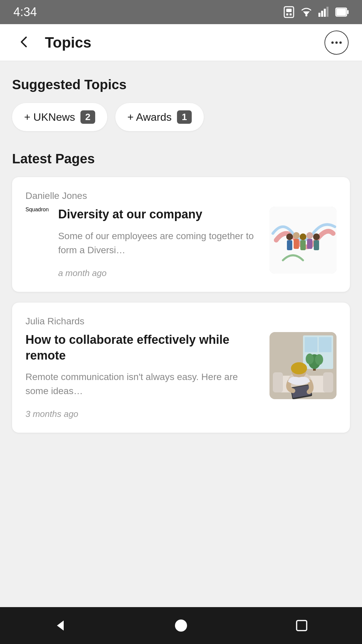 The image size is (362, 644). Describe the element at coordinates (181, 376) in the screenshot. I see `card-body-1: How to collaborate effectively while rem…` at that location.